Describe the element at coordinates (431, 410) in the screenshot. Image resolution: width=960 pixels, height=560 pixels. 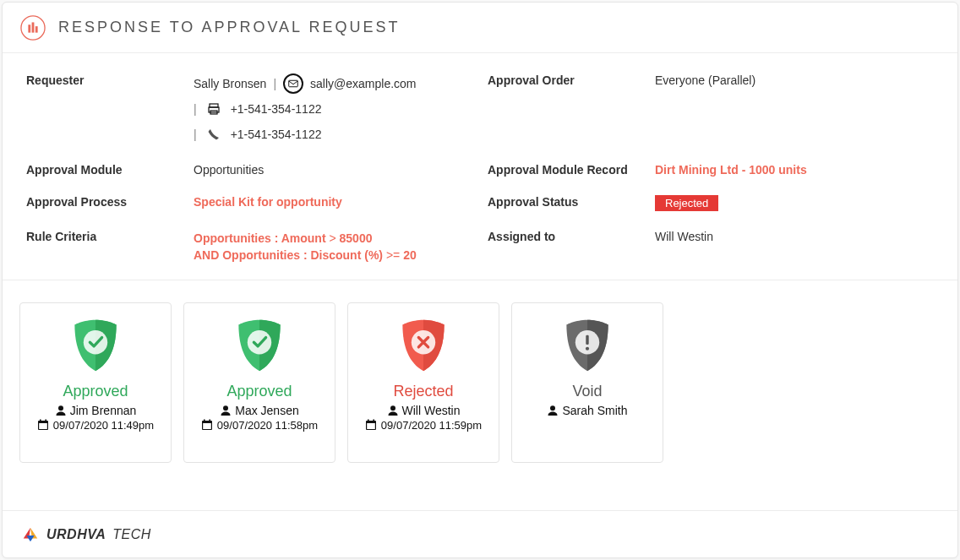
I see `approver-name-text: Will Westin` at that location.